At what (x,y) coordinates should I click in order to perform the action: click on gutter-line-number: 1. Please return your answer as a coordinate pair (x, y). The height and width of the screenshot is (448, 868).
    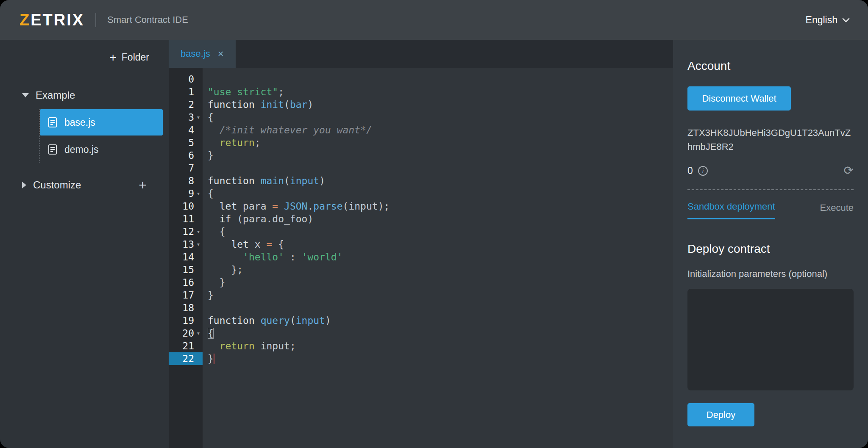
    Looking at the image, I should click on (186, 92).